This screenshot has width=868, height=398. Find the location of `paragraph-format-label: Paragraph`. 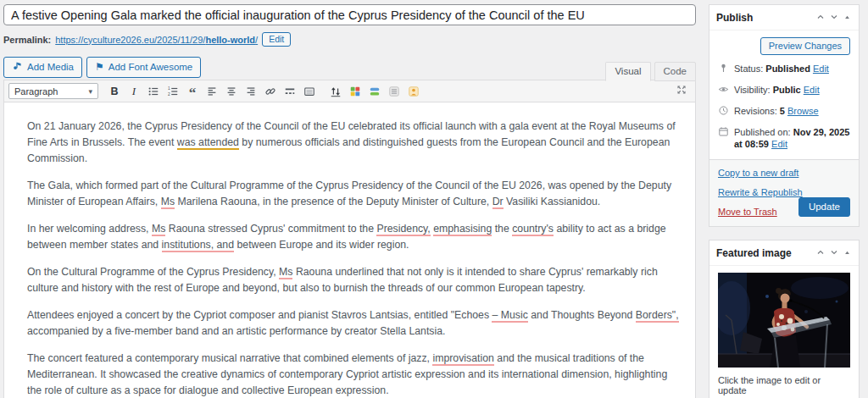

paragraph-format-label: Paragraph is located at coordinates (36, 91).